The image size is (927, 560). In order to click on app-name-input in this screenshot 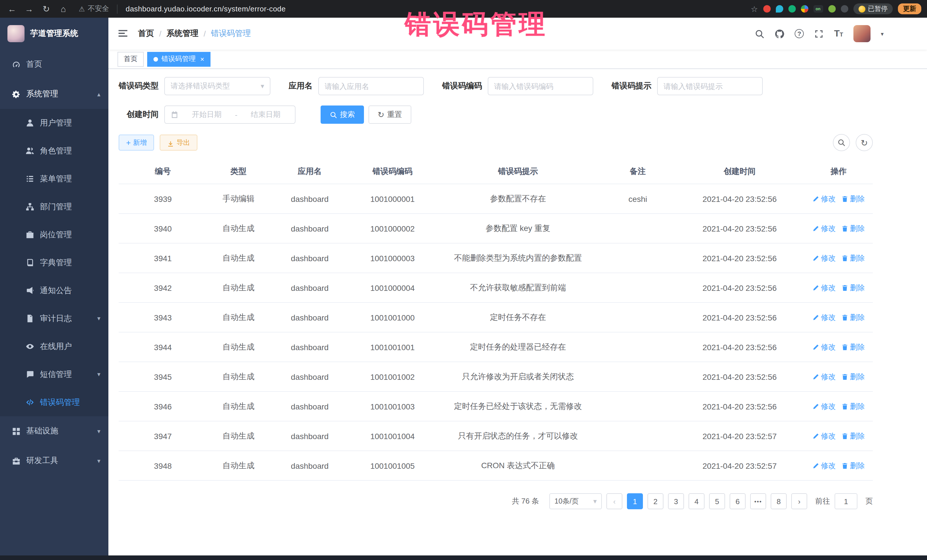, I will do `click(371, 86)`.